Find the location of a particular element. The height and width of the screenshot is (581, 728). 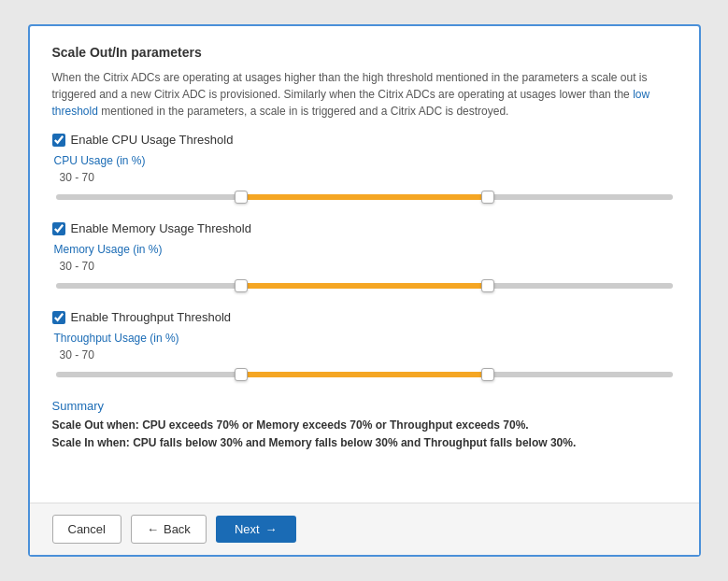

throughput-slider-fill is located at coordinates (364, 375).